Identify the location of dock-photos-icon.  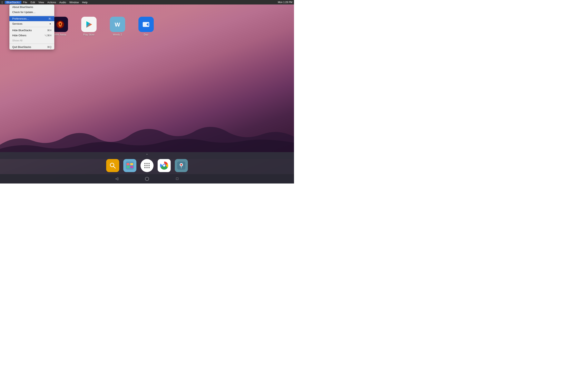
(130, 166).